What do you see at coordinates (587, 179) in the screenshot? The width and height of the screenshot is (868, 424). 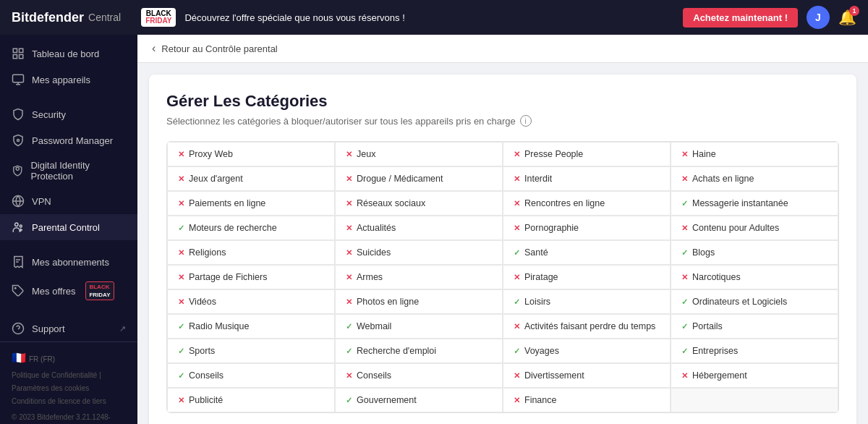 I see `category-cell: ✕Interdit` at bounding box center [587, 179].